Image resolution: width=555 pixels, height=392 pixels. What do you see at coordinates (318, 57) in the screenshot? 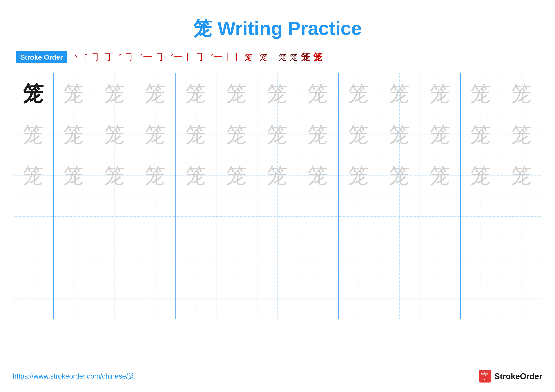
I see `stroke-step-13: 笼` at bounding box center [318, 57].